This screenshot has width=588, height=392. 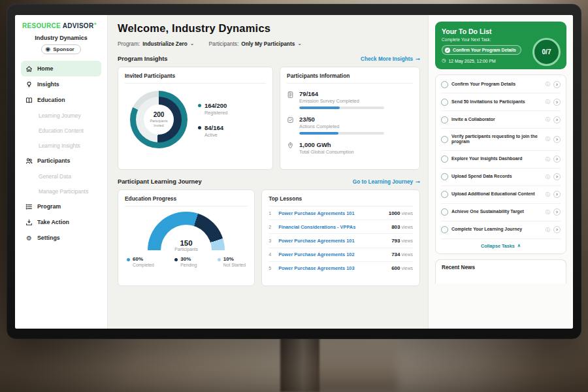 What do you see at coordinates (500, 140) in the screenshot?
I see `task-row: Verify participants requesting to join t…` at bounding box center [500, 140].